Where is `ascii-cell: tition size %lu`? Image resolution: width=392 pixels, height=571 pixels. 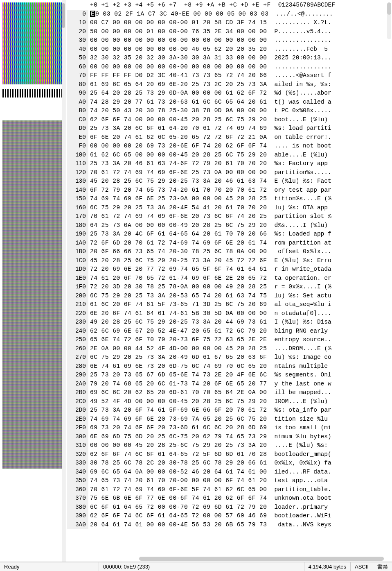
ascii-cell: tition size %lu is located at coordinates (299, 419).